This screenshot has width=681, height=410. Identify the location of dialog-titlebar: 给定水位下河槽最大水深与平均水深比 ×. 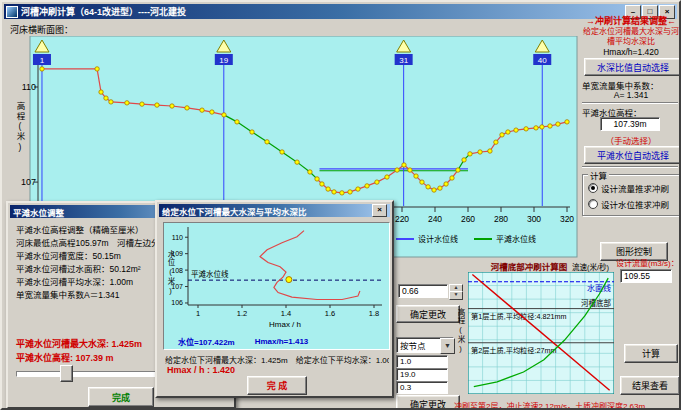
(274, 210).